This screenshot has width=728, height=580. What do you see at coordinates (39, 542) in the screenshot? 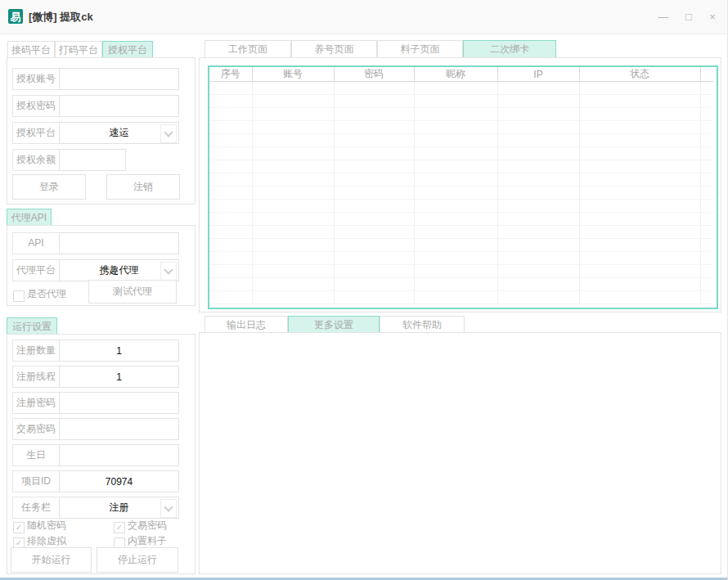
I see `exclude-virtual-checkbox: ✓排除虚拟` at bounding box center [39, 542].